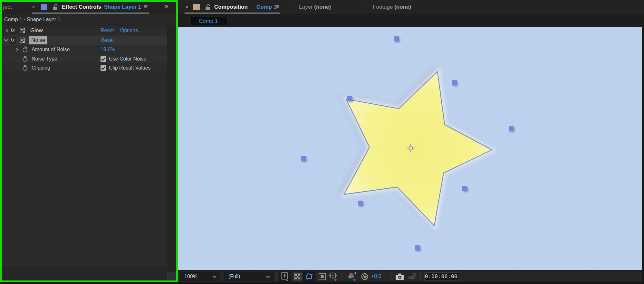 The width and height of the screenshot is (644, 284). What do you see at coordinates (352, 277) in the screenshot?
I see `rgb-channels-icon` at bounding box center [352, 277].